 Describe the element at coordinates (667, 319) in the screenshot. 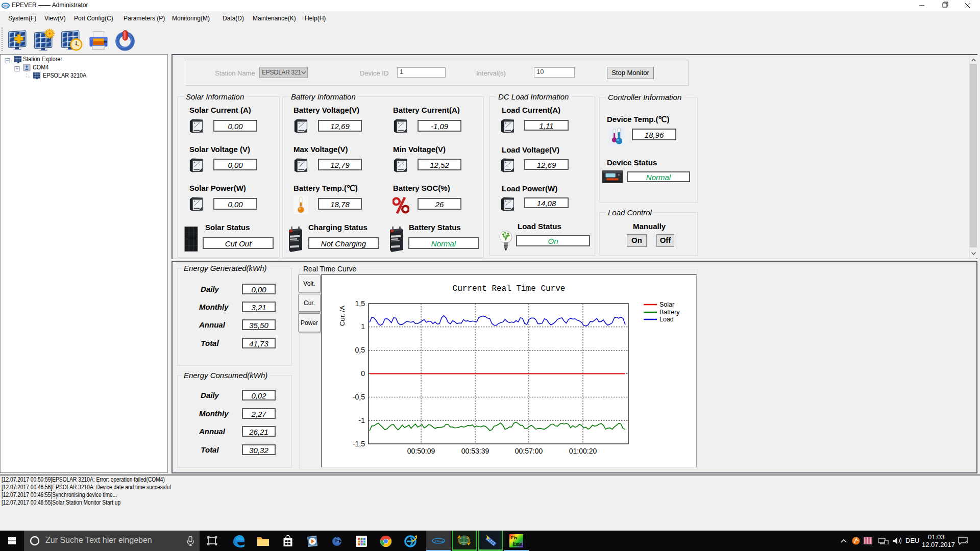

I see `svg-text: Load` at that location.